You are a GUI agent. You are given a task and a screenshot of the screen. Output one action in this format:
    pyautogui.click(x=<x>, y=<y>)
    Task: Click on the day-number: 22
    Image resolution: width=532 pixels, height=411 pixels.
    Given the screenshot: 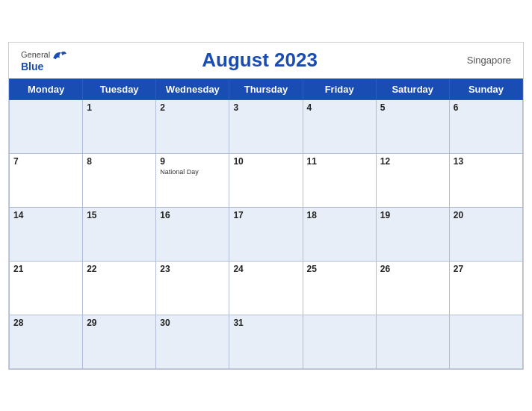 What is the action you would take?
    pyautogui.click(x=120, y=269)
    